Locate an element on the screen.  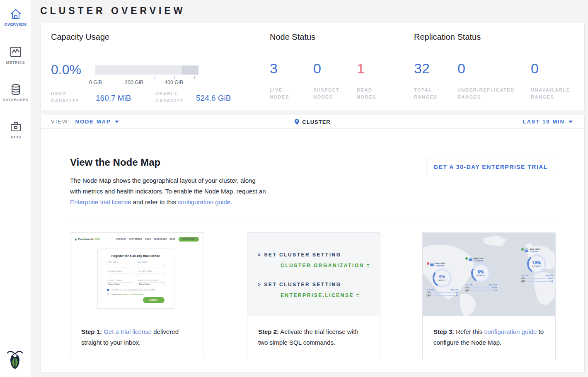
sidebar-item-metrics: METRICS is located at coordinates (16, 51).